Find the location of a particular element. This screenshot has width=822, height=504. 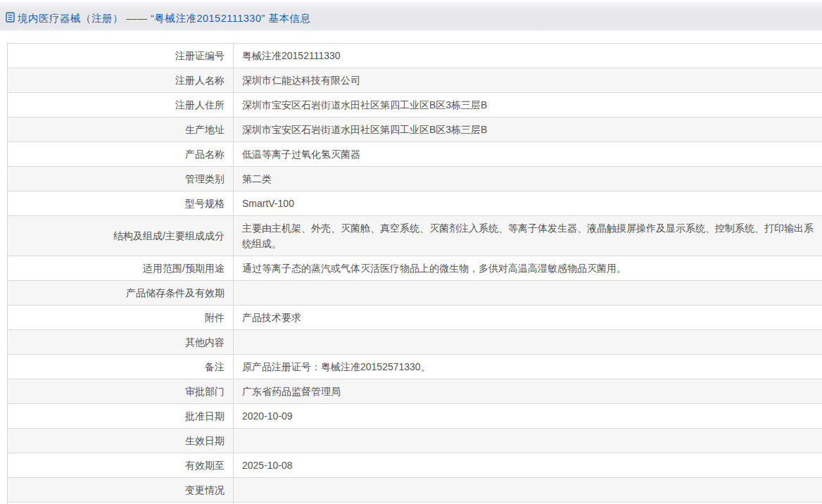

row-value-text: 2025-10-08 is located at coordinates (267, 465).